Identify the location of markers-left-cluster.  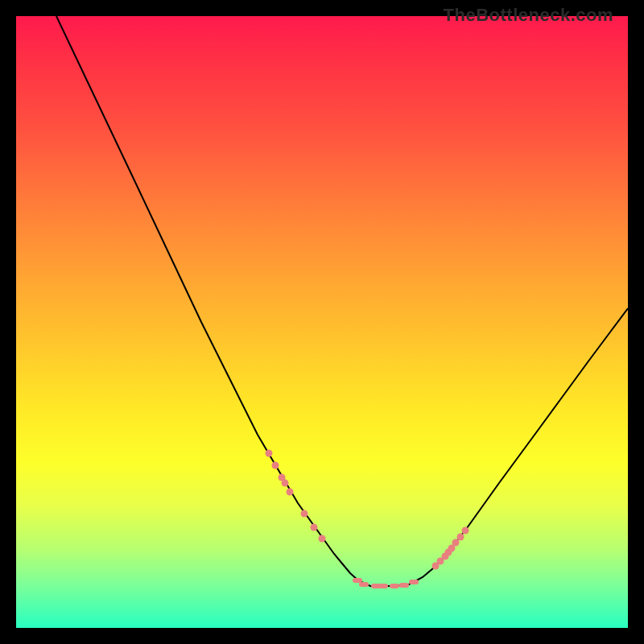
(296, 496).